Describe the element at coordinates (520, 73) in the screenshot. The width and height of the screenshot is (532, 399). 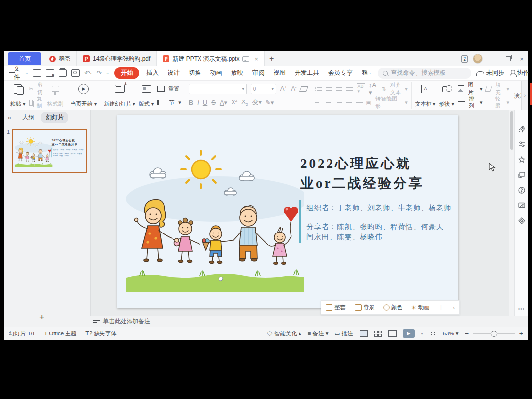
I see `collaborate-button: 协作` at that location.